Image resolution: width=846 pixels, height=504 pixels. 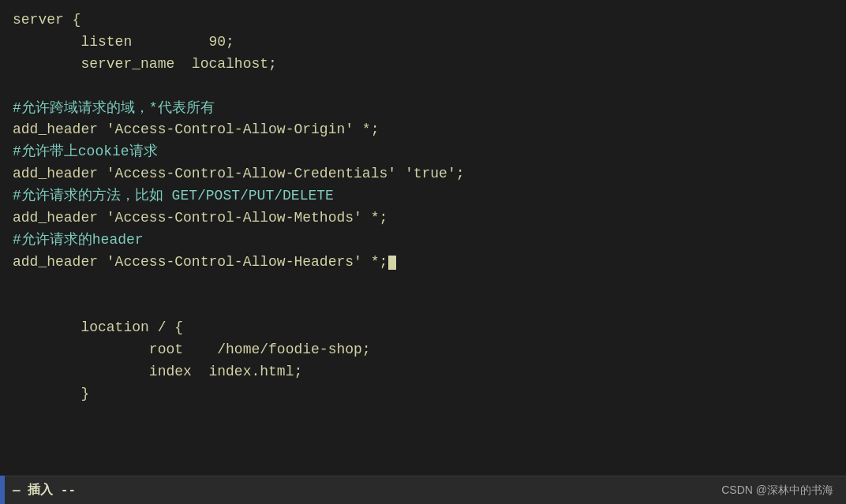 What do you see at coordinates (98, 327) in the screenshot?
I see `code-line-15: location / {` at bounding box center [98, 327].